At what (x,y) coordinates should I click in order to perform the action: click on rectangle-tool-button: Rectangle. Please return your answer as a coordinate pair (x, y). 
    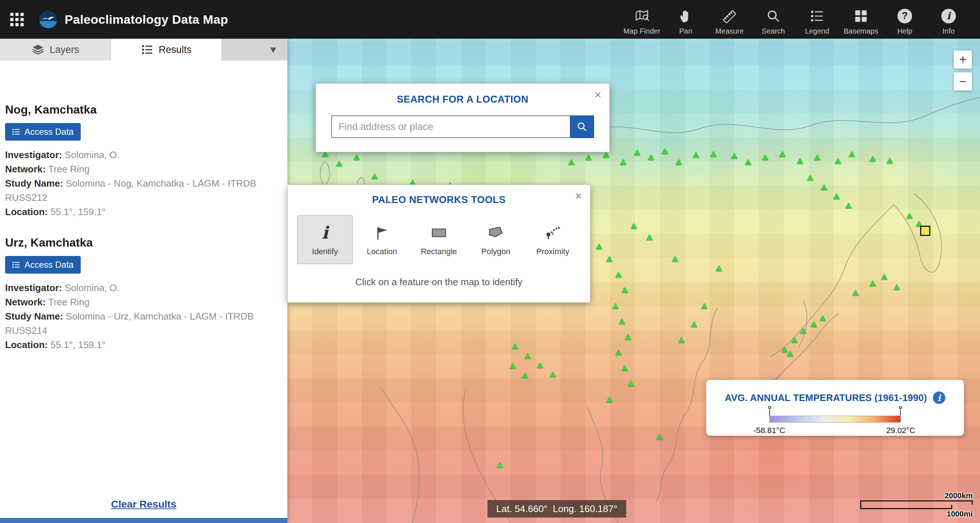
    Looking at the image, I should click on (439, 240).